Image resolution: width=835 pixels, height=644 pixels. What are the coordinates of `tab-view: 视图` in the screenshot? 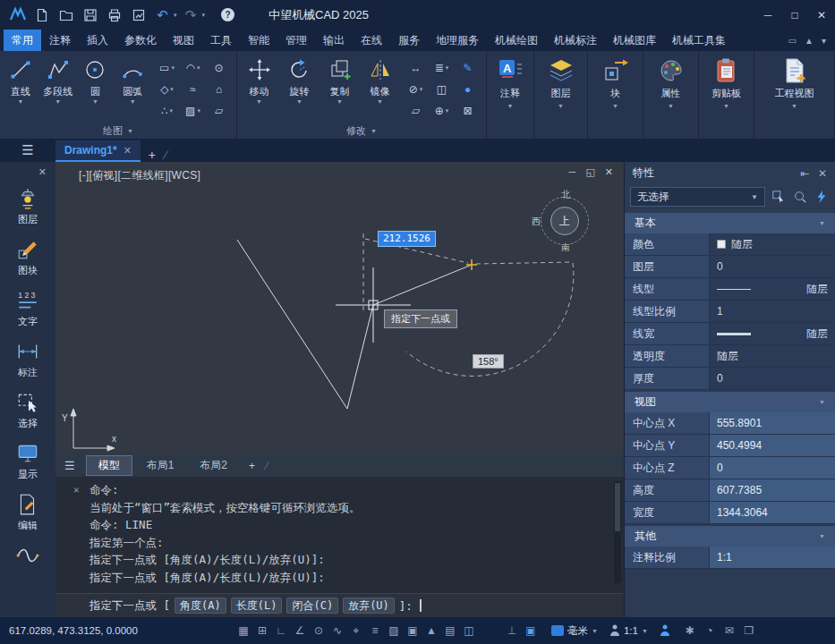 It's located at (183, 40).